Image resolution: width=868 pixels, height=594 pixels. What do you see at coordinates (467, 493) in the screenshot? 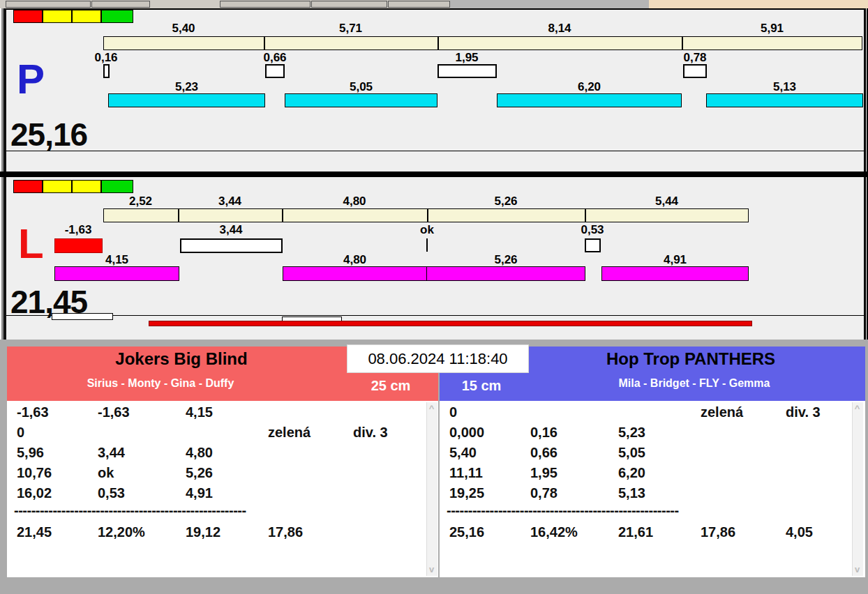
I see `result-cell: 19,25` at bounding box center [467, 493].